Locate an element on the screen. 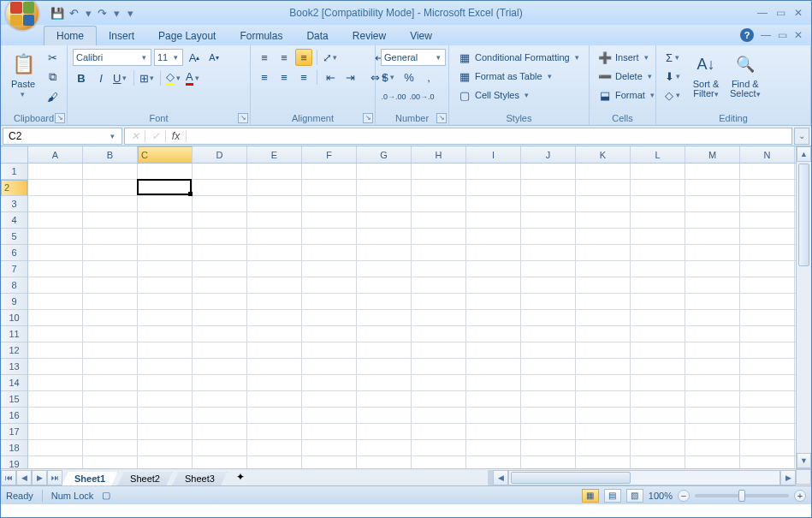  fill-button: ⬇▾ is located at coordinates (673, 76).